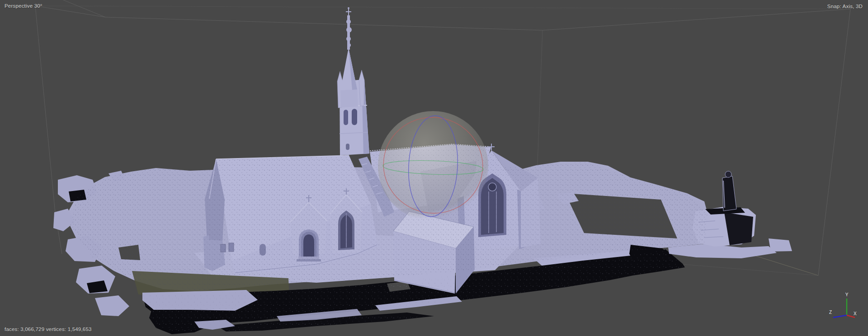 The height and width of the screenshot is (336, 868). Describe the element at coordinates (843, 305) in the screenshot. I see `axis-gizmo: Y Z X` at that location.